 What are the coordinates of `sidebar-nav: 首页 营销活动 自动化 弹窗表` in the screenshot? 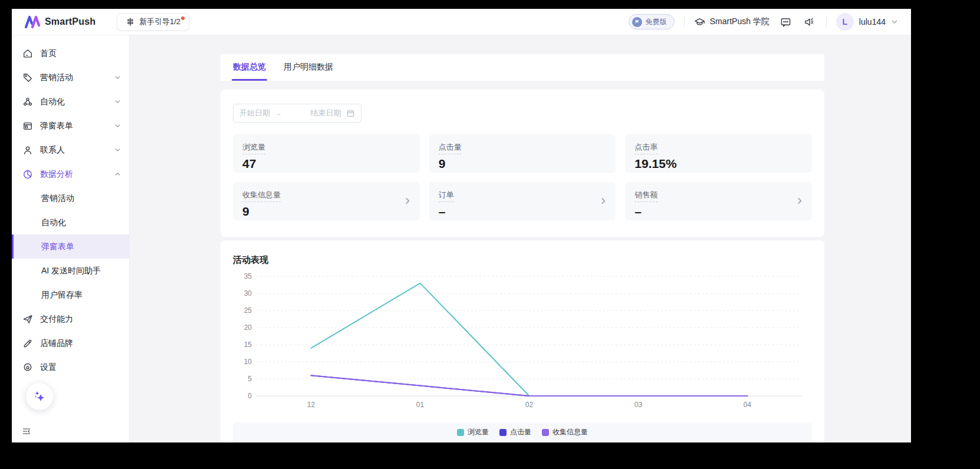 It's located at (71, 207).